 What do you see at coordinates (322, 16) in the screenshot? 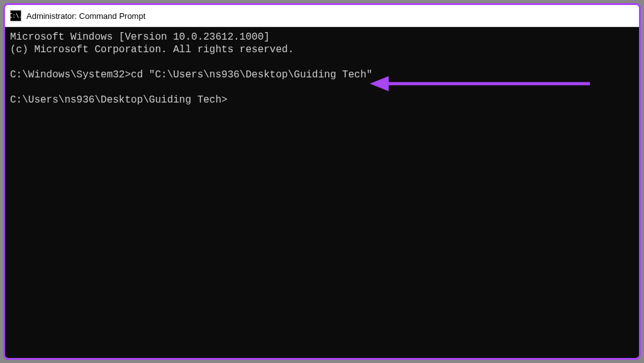
I see `titlebar: C:\. Administrator: Command Prompt` at bounding box center [322, 16].